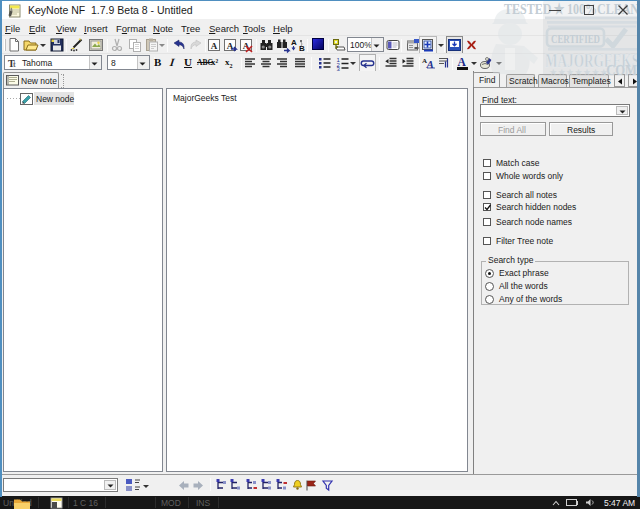 The width and height of the screenshot is (640, 509). Describe the element at coordinates (14, 64) in the screenshot. I see `svg-text: t` at that location.